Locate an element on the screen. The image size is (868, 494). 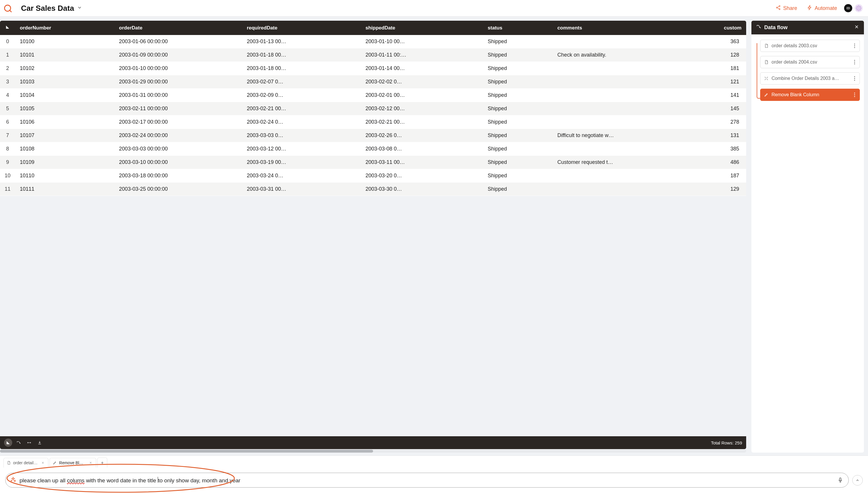
cell-shippedDate: 2003-02-12 00… is located at coordinates (422, 109).